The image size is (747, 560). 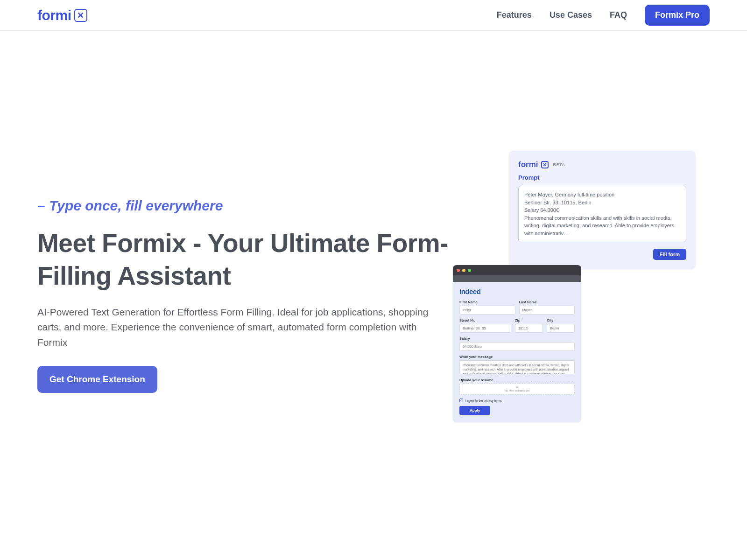 I want to click on street-label: Street Nr., so click(x=486, y=320).